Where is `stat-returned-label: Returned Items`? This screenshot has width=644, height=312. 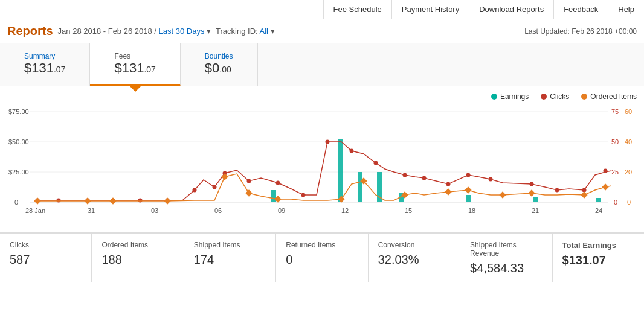 stat-returned-label: Returned Items is located at coordinates (321, 245).